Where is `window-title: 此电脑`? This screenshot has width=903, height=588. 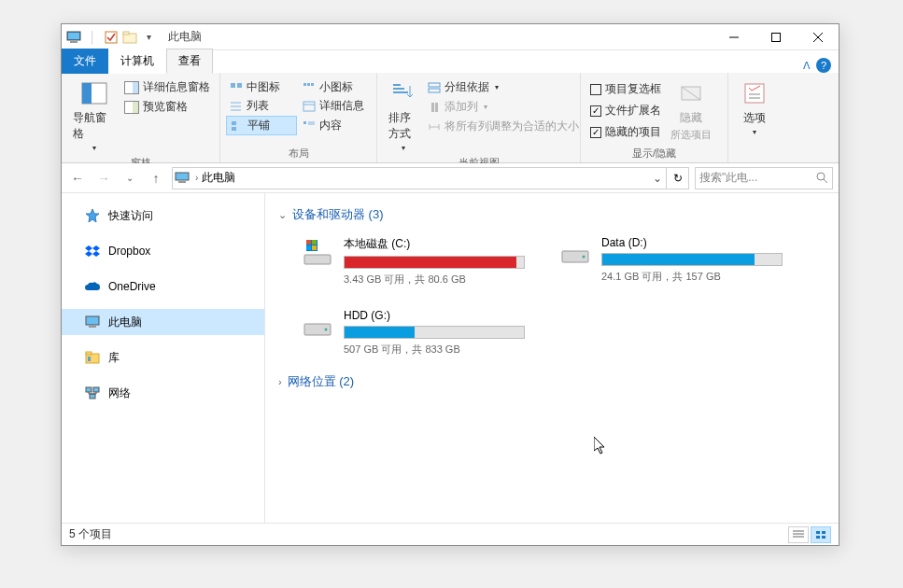
window-title: 此电脑 is located at coordinates (185, 37).